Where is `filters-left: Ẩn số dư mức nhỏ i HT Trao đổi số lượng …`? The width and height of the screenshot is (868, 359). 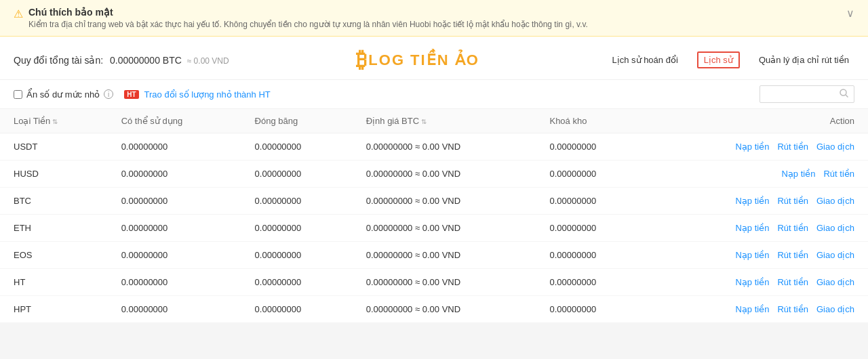 filters-left: Ẩn số dư mức nhỏ i HT Trao đổi số lượng … is located at coordinates (142, 95).